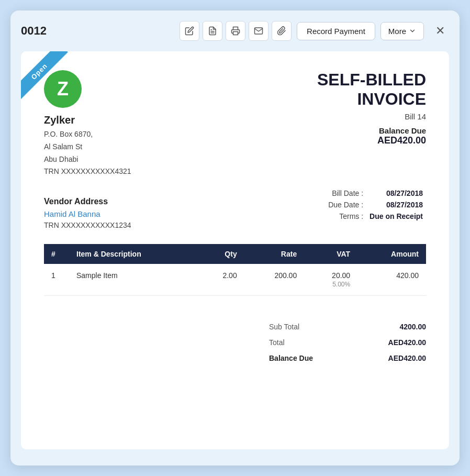  I want to click on subtotal-value: 4200.00, so click(412, 327).